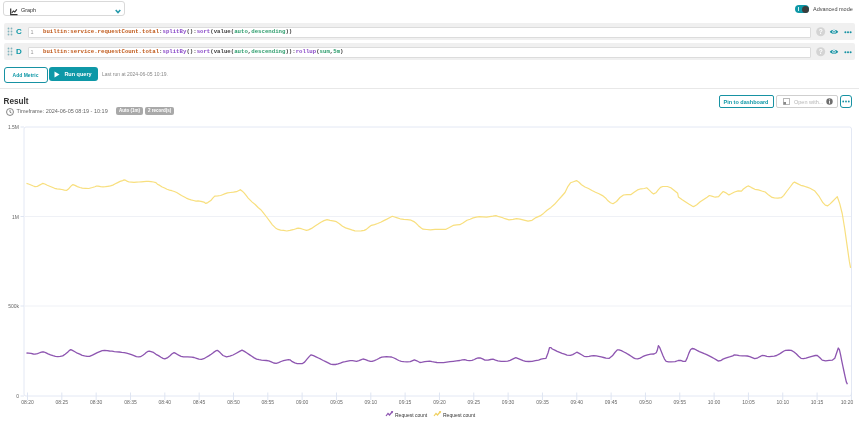 This screenshot has width=859, height=436. Describe the element at coordinates (234, 402) in the screenshot. I see `svg-text: 08:50` at that location.